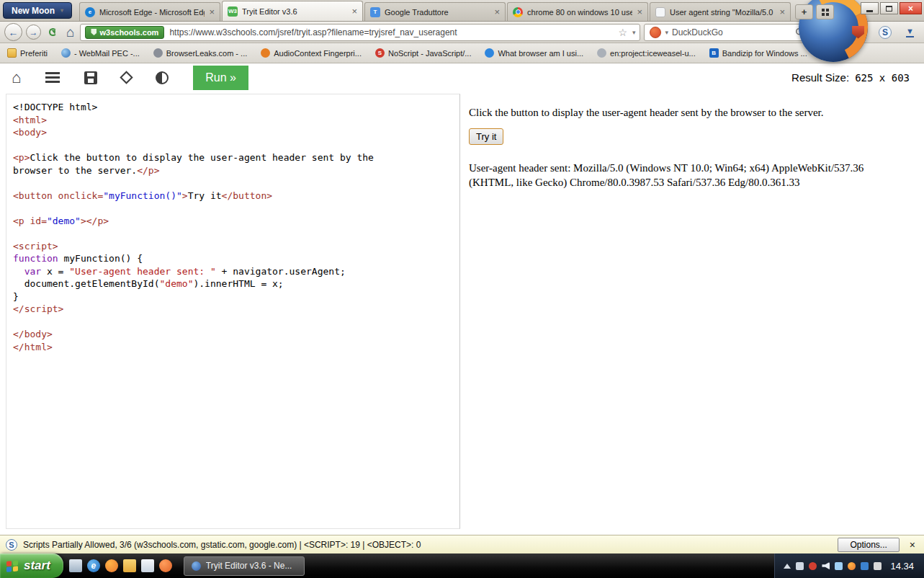 This screenshot has width=924, height=578. I want to click on tab-translate: TGoogle Traduttore×, so click(435, 12).